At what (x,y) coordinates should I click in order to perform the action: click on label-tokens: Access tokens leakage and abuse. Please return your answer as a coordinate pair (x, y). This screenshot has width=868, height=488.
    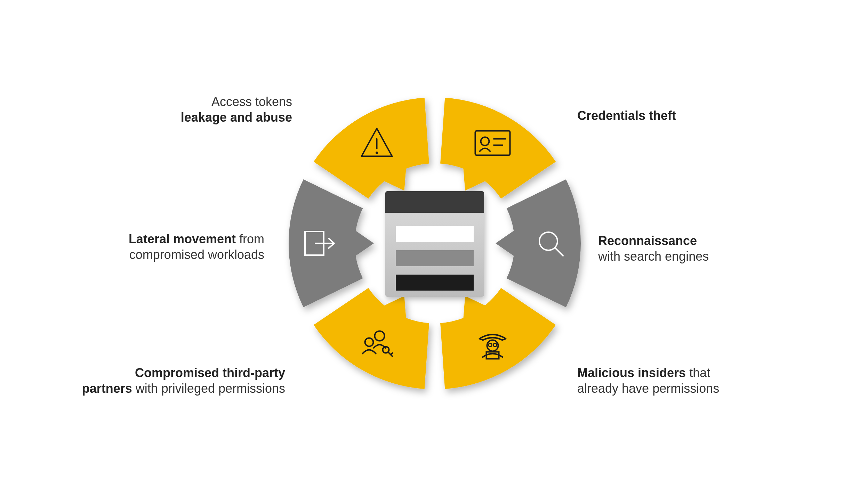
    Looking at the image, I should click on (205, 109).